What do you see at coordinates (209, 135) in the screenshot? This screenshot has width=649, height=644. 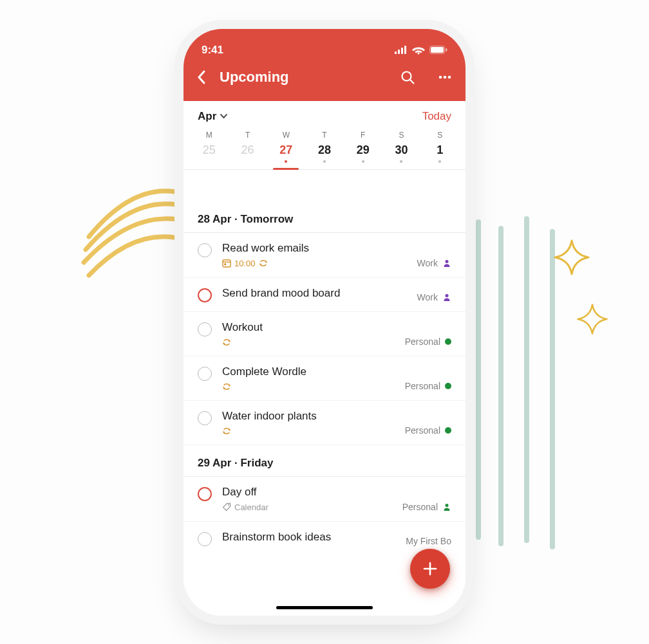 I see `dow-label: M` at bounding box center [209, 135].